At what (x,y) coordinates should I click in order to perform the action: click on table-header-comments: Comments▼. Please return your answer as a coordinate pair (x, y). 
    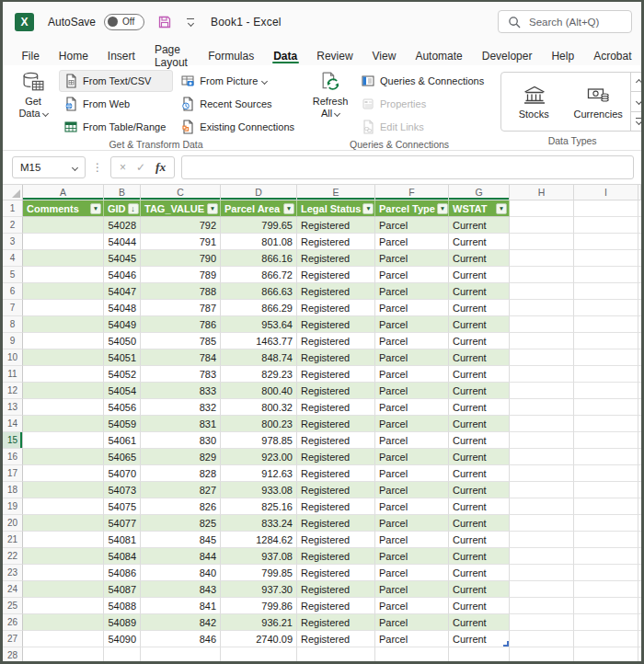
    Looking at the image, I should click on (63, 209).